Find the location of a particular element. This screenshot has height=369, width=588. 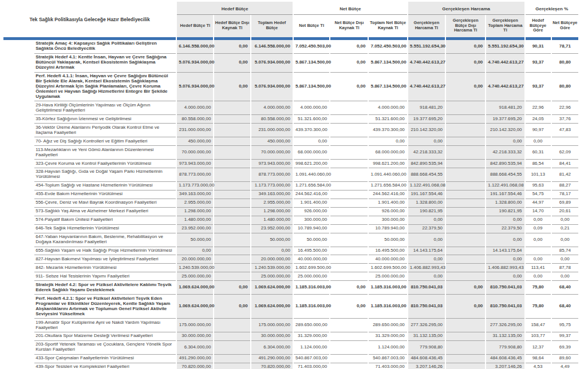

row-label: 827-Hayvan Bakımevi Yapılması ve İyileşt… is located at coordinates (105, 260).